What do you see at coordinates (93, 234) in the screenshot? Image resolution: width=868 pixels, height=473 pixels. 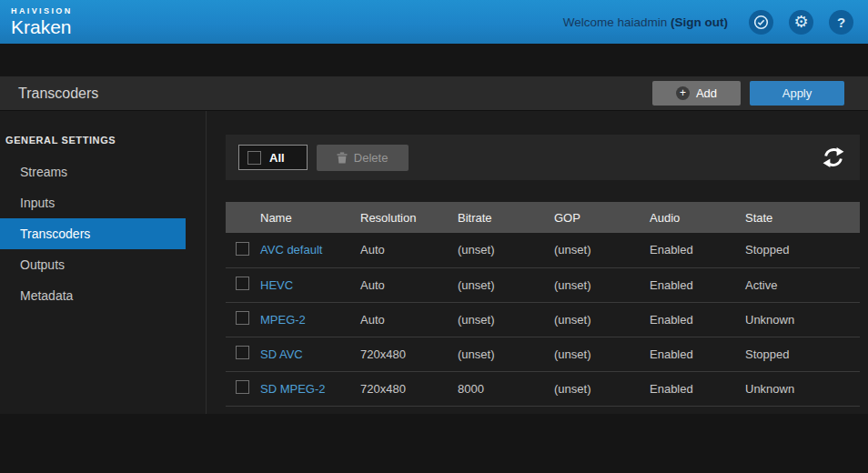 I see `sidebar-item-transcoders: Transcoders` at bounding box center [93, 234].